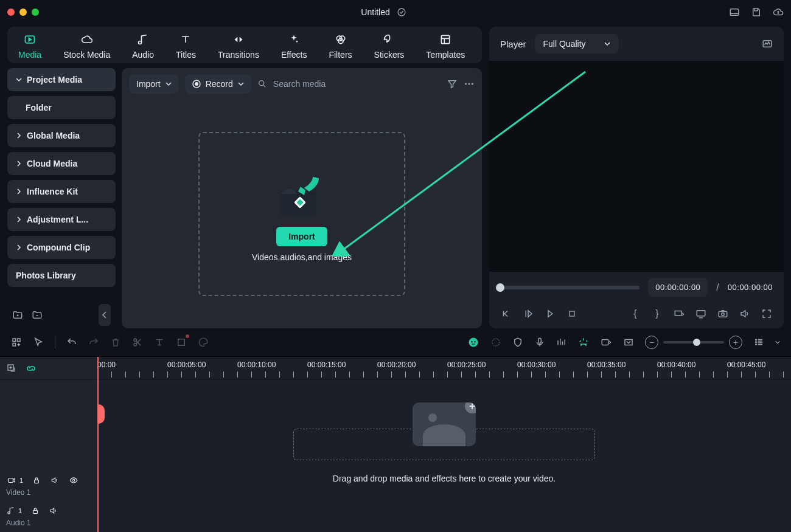 The height and width of the screenshot is (532, 791). Describe the element at coordinates (16, 342) in the screenshot. I see `add-track-icon` at that location.